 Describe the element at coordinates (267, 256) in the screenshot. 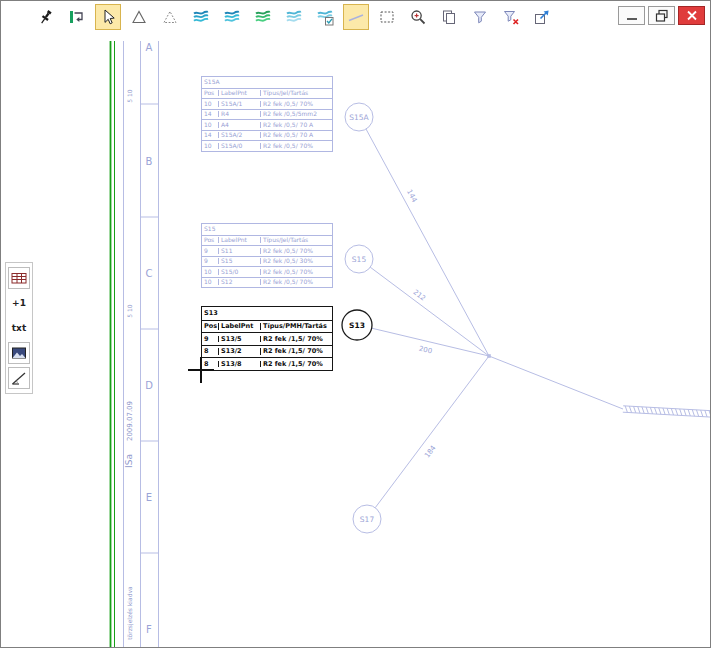

I see `cable-table-S15: S15PosLabelPntTípus/Jel/Tartás9S11R2 fek…` at that location.